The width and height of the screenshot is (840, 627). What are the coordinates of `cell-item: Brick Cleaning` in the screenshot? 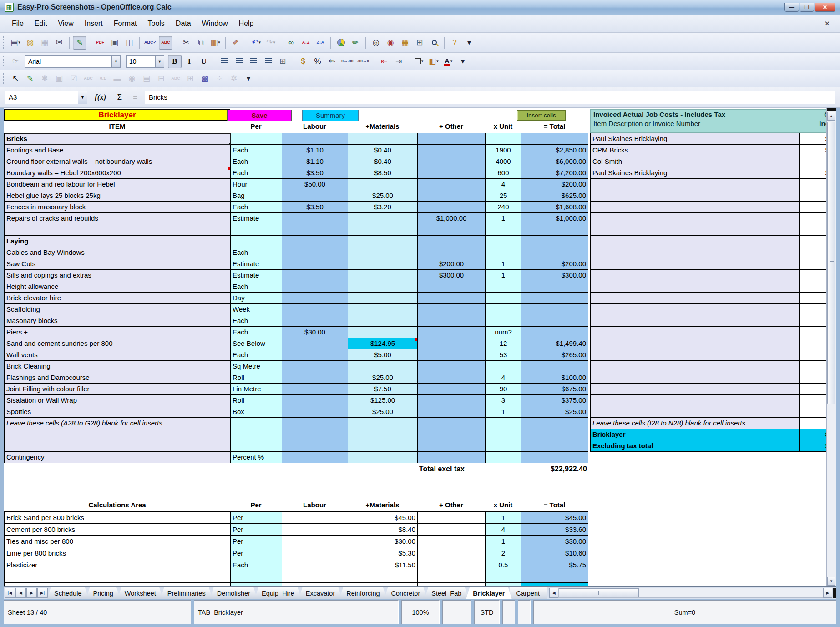 It's located at (117, 367).